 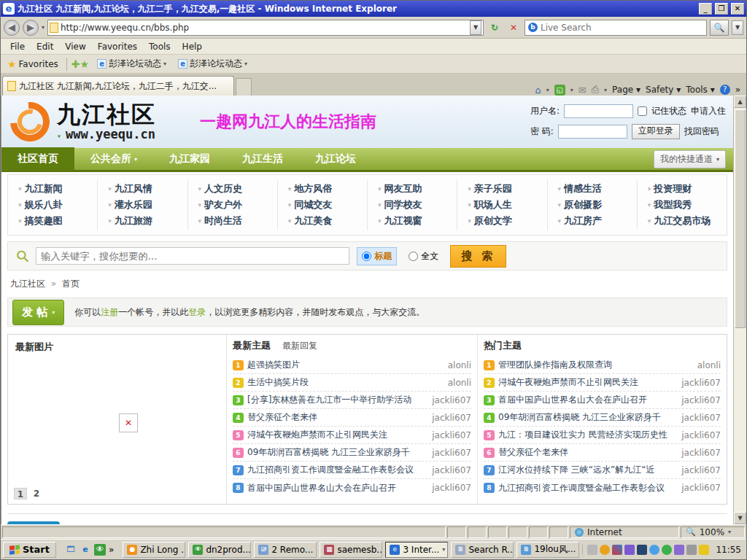 I want to click on topic-link: 生活中搞笑片段, so click(x=336, y=382).